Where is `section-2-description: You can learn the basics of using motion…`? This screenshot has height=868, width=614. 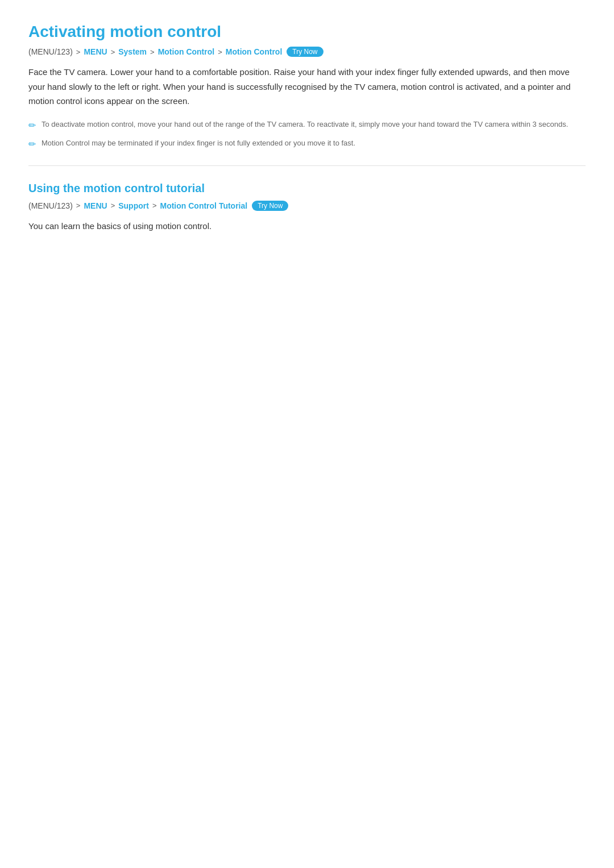 section-2-description: You can learn the basics of using motion… is located at coordinates (307, 226).